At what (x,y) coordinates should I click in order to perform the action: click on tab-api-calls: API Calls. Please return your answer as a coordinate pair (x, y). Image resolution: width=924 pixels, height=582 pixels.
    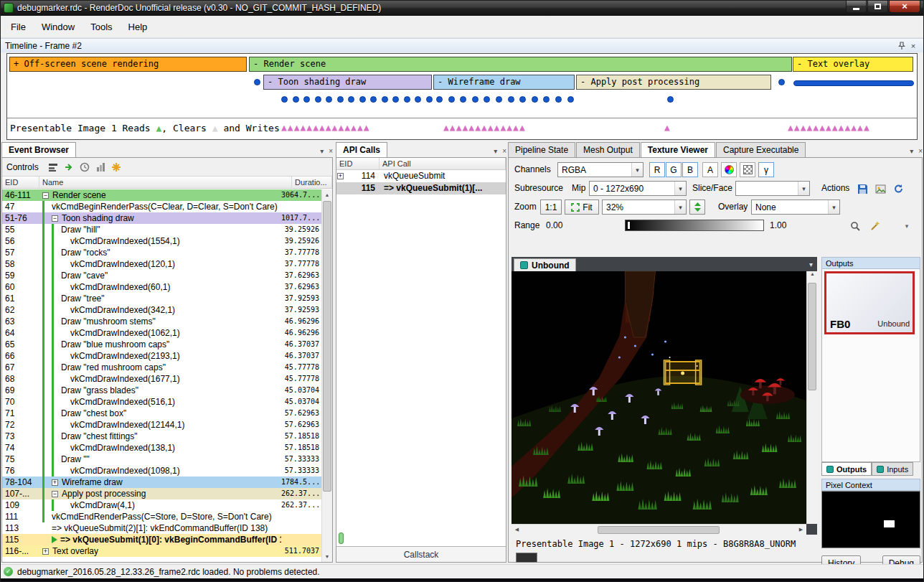
    Looking at the image, I should click on (362, 149).